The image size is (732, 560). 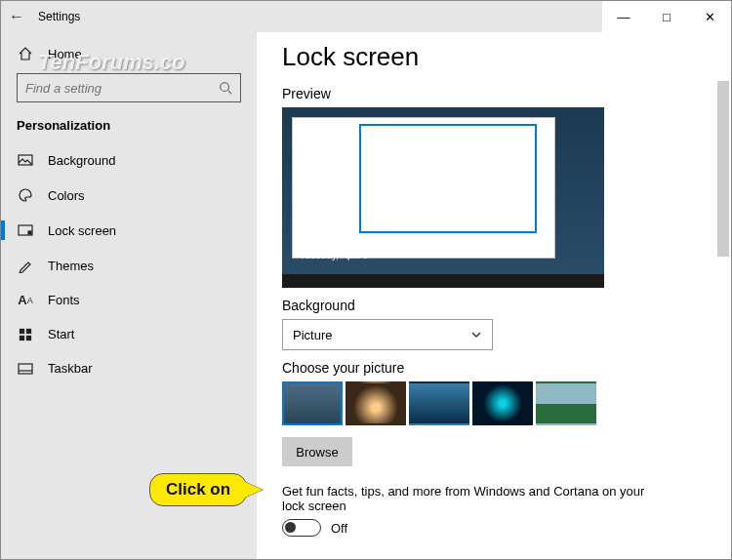 I want to click on lock-screen-preview: 9:59 Tuesday, April 9, so click(x=443, y=197).